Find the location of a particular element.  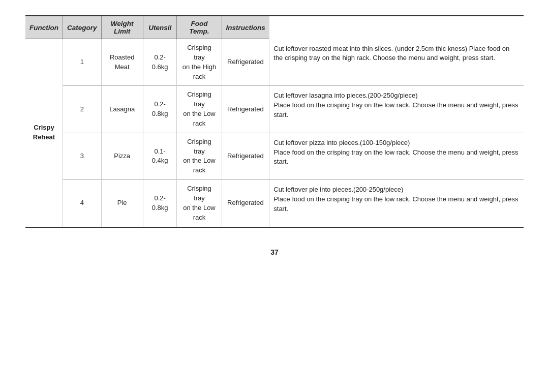

table-header-row: Function Category Weight Limit Utensil F… is located at coordinates (274, 27).